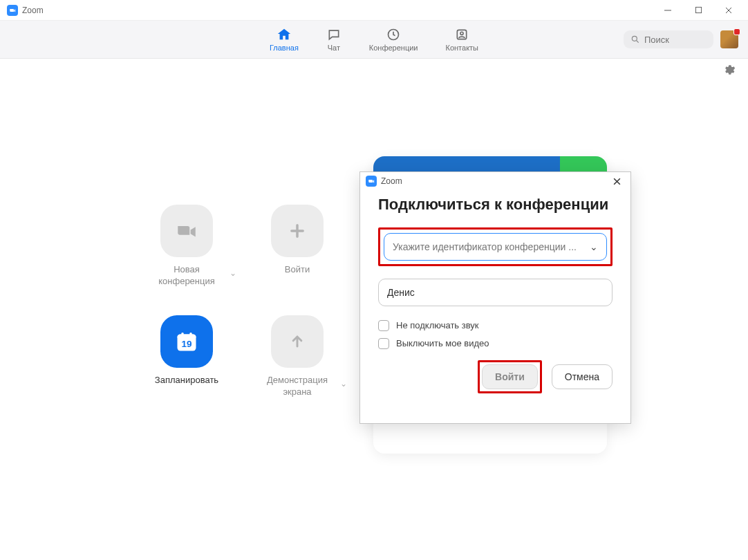 The image size is (748, 560). I want to click on calendar-card-header, so click(490, 164).